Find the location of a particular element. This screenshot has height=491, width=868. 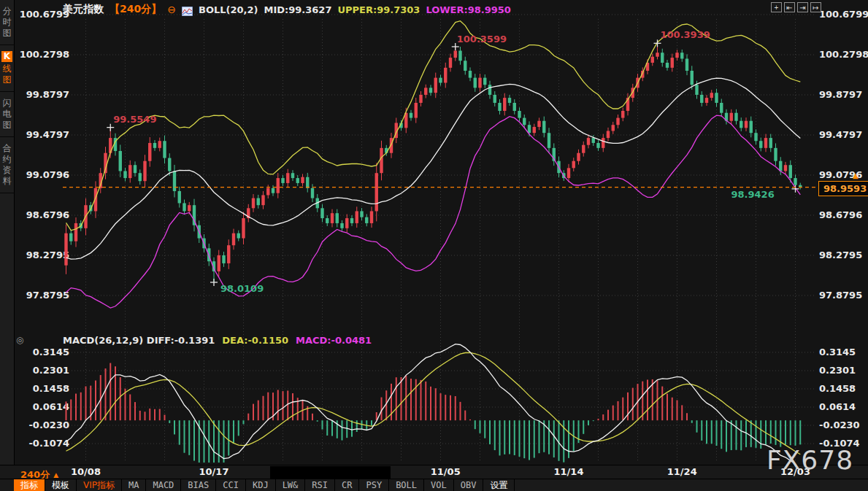

indicator-toolbar: 指标 模板 VIP指标 MA MACD BIAS CCI KDJ LW& RSI… is located at coordinates (264, 485).